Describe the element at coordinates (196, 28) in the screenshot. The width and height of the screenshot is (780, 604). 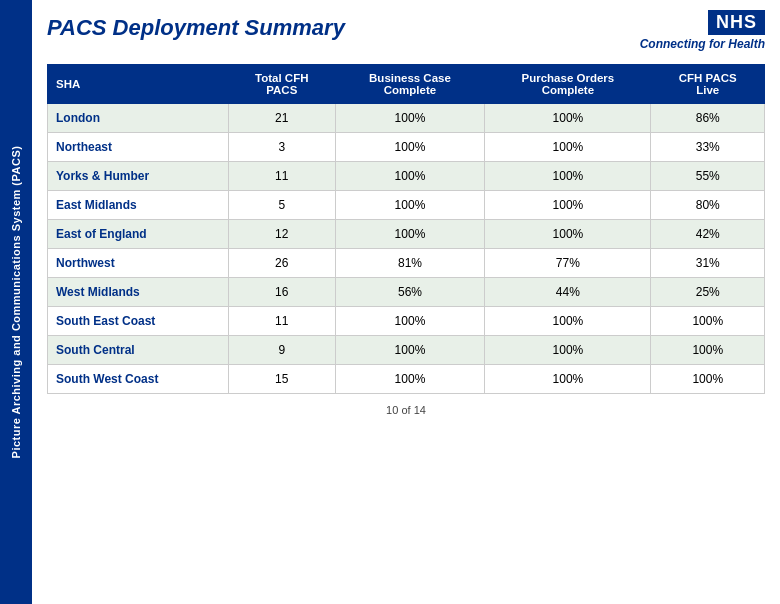
I see `page-title: PACS Deployment Summary` at that location.